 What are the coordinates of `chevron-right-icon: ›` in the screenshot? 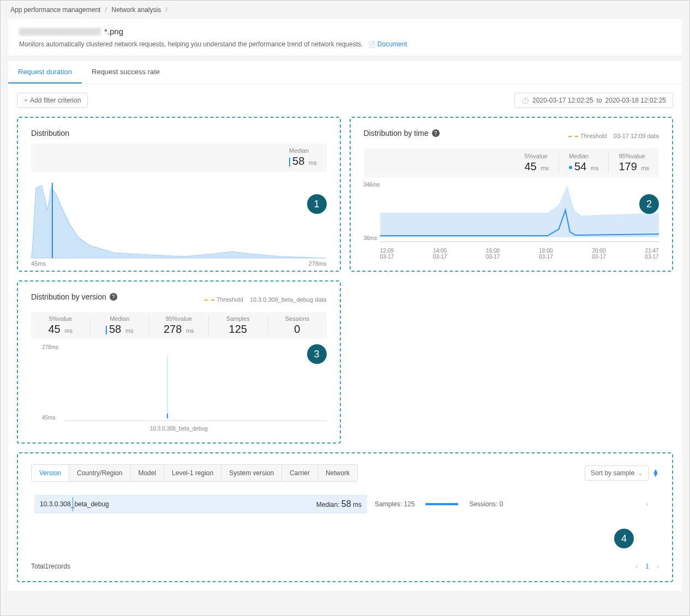 It's located at (647, 504).